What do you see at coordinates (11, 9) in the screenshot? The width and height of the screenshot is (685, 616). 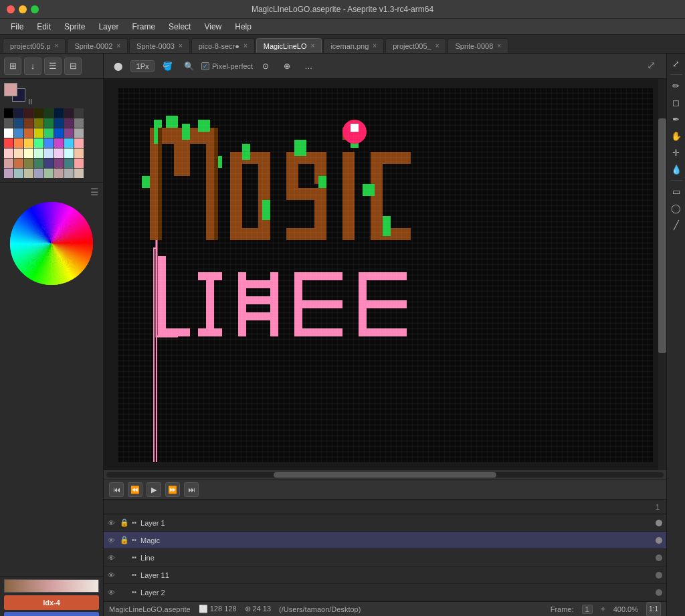 I see `close-button` at bounding box center [11, 9].